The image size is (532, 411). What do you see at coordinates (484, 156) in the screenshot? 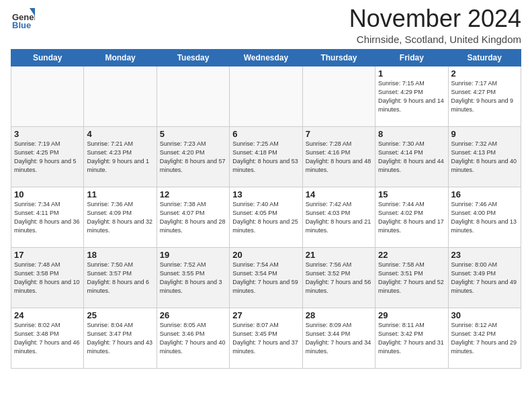
I see `day-cell: 9Sunrise: 7:32 AM Sunset: 4:13 PM Daylig…` at bounding box center [484, 156].